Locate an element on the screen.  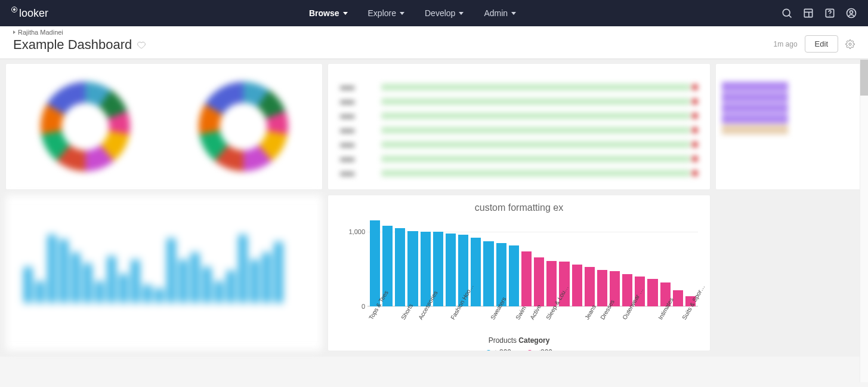
dashboard-icon is located at coordinates (808, 13).